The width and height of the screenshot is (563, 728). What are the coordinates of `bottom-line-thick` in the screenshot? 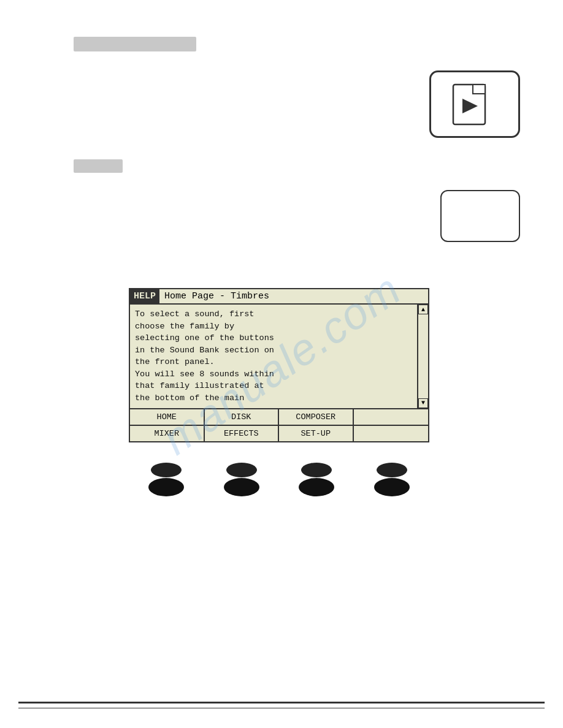 It's located at (282, 702).